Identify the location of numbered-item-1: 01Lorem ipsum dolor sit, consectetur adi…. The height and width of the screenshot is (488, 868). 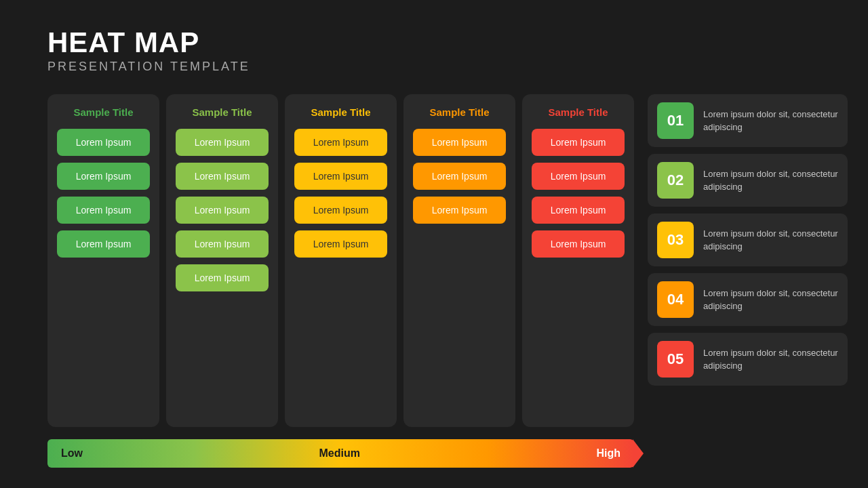
(747, 121).